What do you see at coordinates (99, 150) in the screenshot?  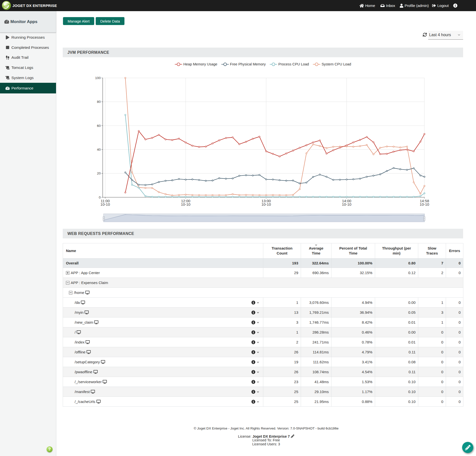 I see `svg-text: 40` at bounding box center [99, 150].